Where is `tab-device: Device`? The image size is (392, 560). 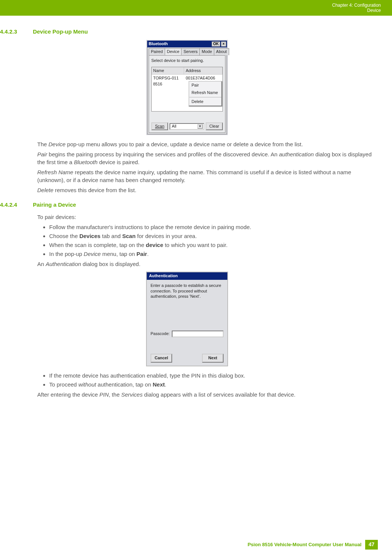 tab-device: Device is located at coordinates (173, 51).